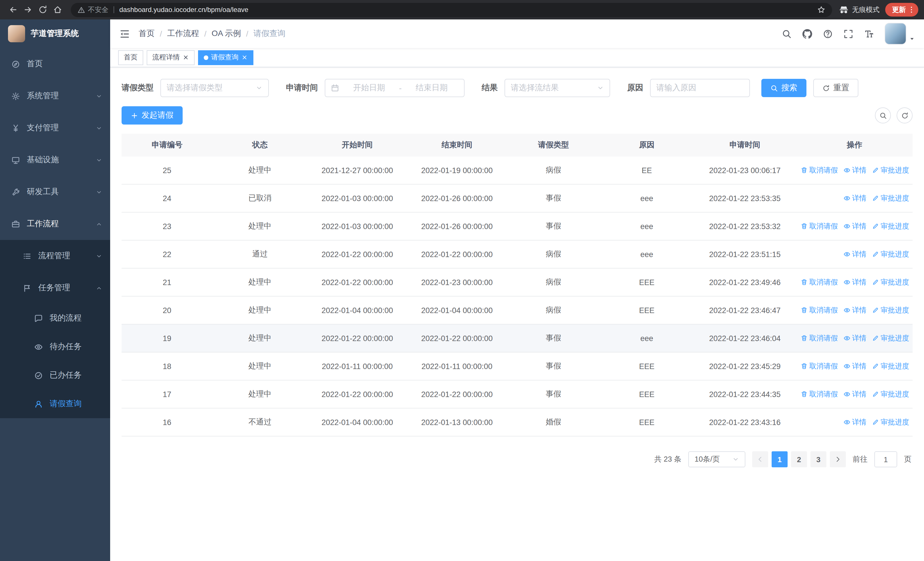 The image size is (924, 561). Describe the element at coordinates (55, 288) in the screenshot. I see `sidebar-item-task-mgmt: 任务管理` at that location.